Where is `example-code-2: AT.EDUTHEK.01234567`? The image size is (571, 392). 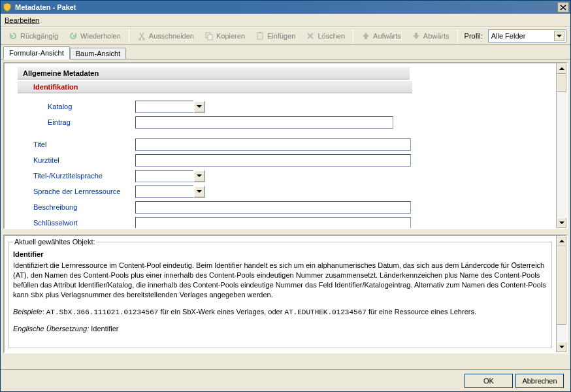 example-code-2: AT.EDUTHEK.01234567 is located at coordinates (325, 312).